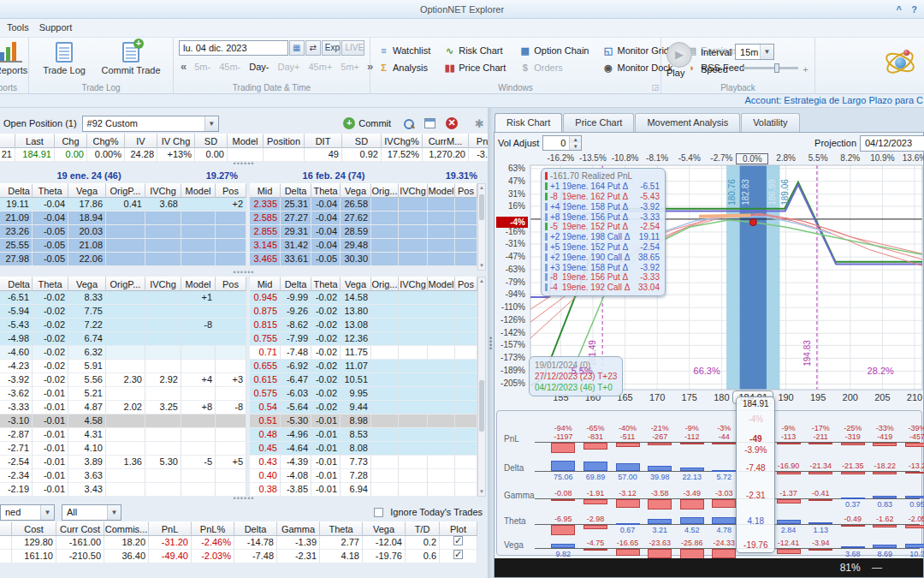 This screenshot has height=578, width=924. I want to click on vol-adjust-stepper: 0 ▲▼, so click(562, 143).